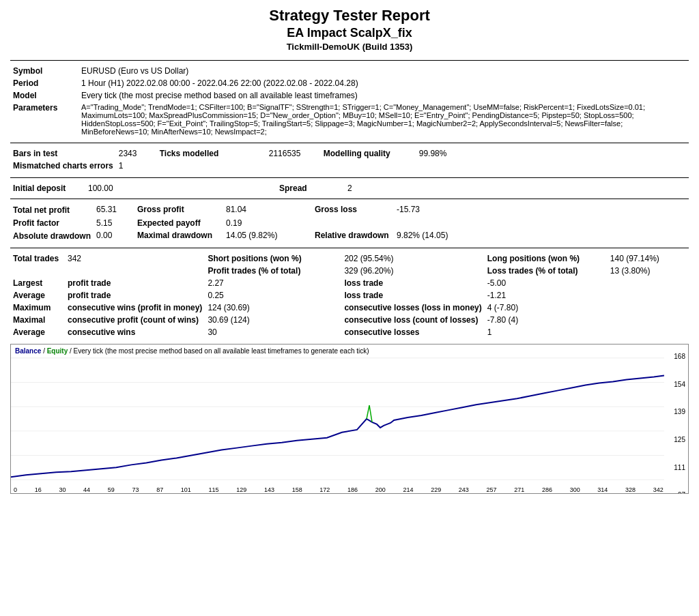 This screenshot has width=699, height=616. What do you see at coordinates (179, 210) in the screenshot?
I see `gross-profit-label: Gross profit` at bounding box center [179, 210].